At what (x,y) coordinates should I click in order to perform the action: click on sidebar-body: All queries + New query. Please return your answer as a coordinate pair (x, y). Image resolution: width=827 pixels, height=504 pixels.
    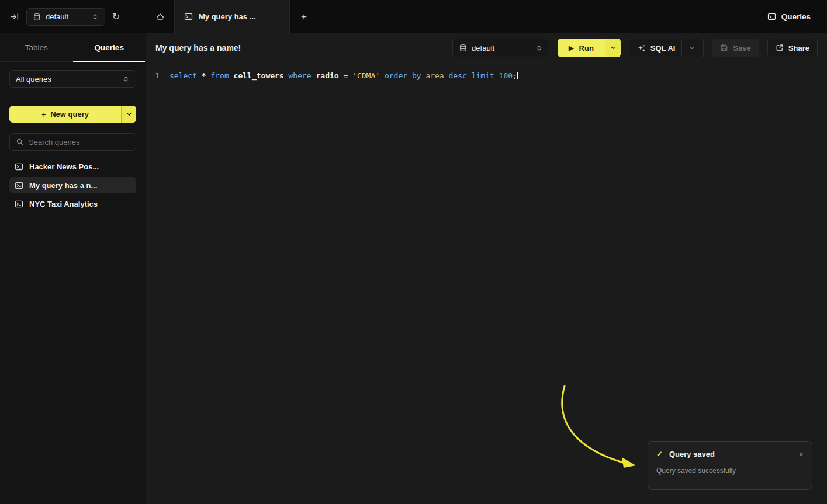
    Looking at the image, I should click on (72, 137).